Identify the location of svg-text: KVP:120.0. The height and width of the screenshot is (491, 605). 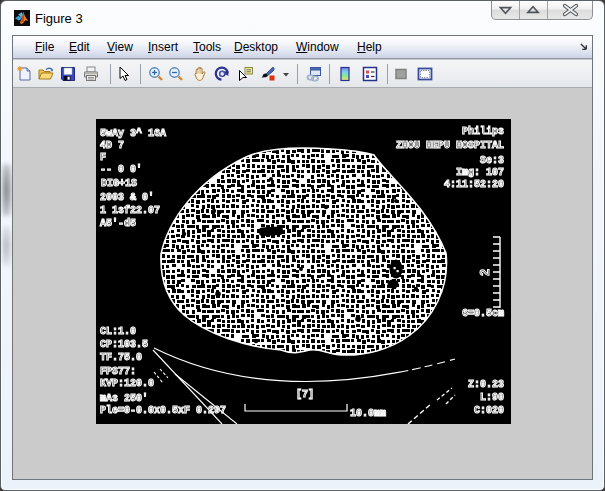
(127, 384).